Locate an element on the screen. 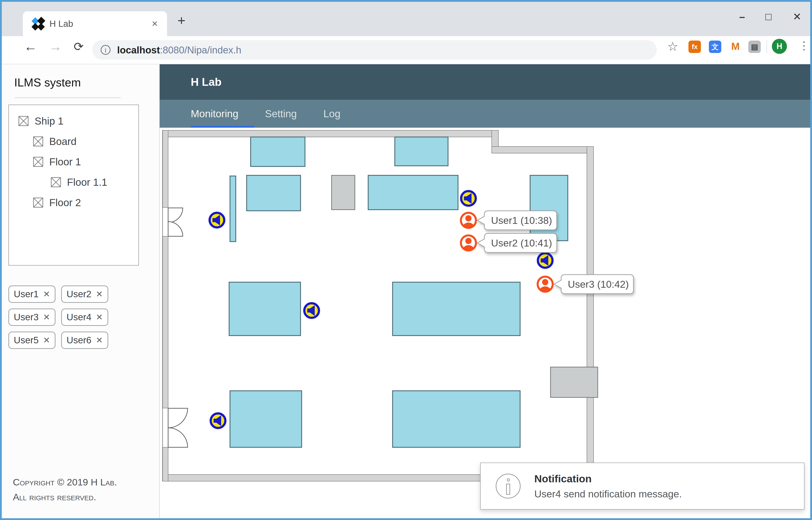  whiteboard-strip is located at coordinates (233, 209).